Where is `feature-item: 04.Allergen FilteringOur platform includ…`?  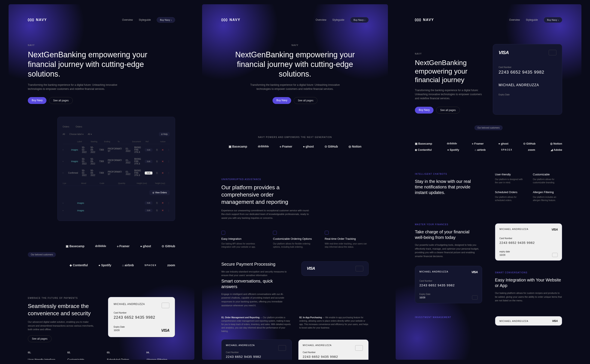 feature-item: 04.Allergen FilteringOur platform includ… is located at coordinates (161, 355).